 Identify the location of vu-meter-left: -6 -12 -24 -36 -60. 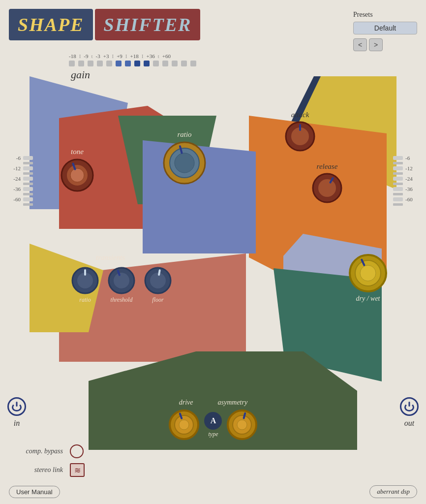
(20, 180).